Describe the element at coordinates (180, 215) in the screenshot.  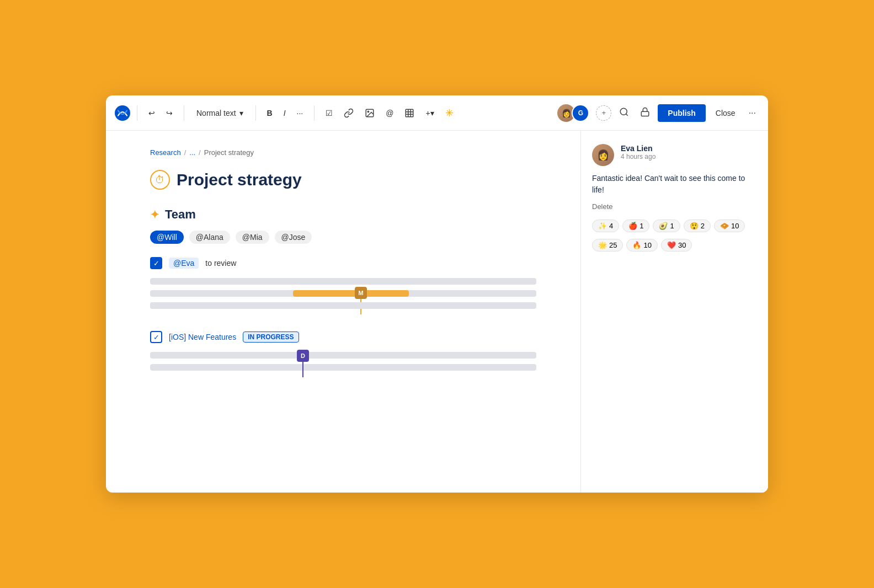
I see `team-label: Team` at that location.